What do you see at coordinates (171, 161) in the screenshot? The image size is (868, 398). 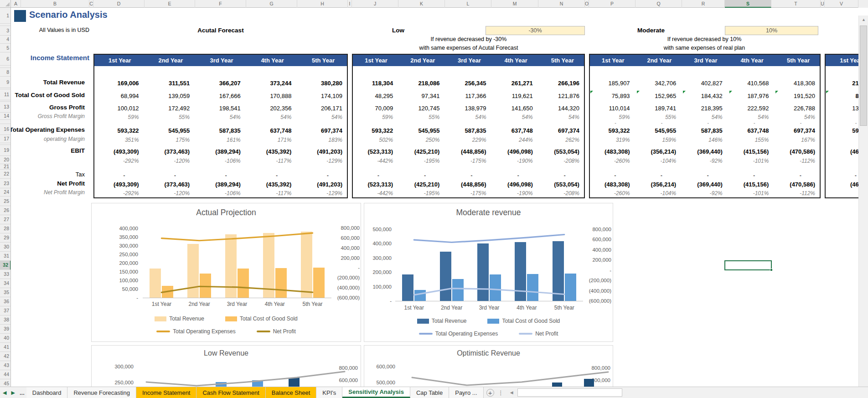 I see `cell-actual-ebit_margin-1: -120%` at bounding box center [171, 161].